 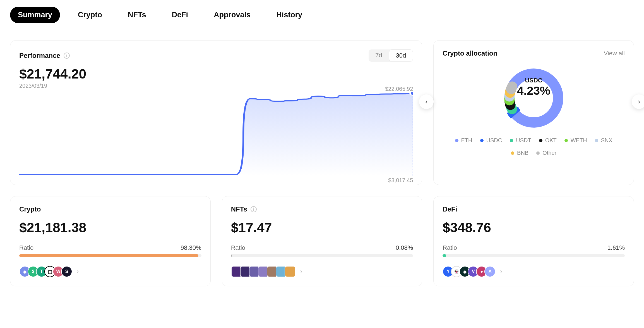 What do you see at coordinates (289, 15) in the screenshot?
I see `tab-history: History` at bounding box center [289, 15].